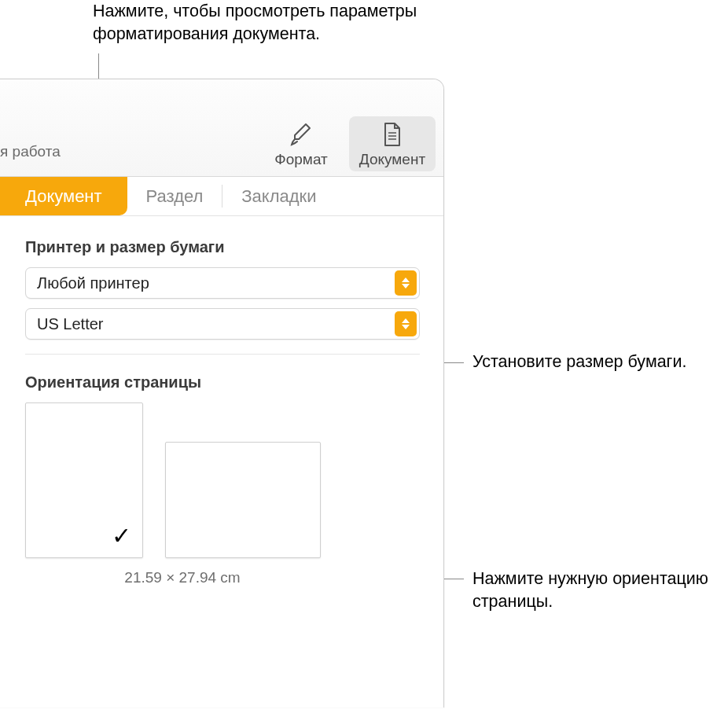 The image size is (728, 713). Describe the element at coordinates (175, 197) in the screenshot. I see `tab-section: Раздел` at that location.